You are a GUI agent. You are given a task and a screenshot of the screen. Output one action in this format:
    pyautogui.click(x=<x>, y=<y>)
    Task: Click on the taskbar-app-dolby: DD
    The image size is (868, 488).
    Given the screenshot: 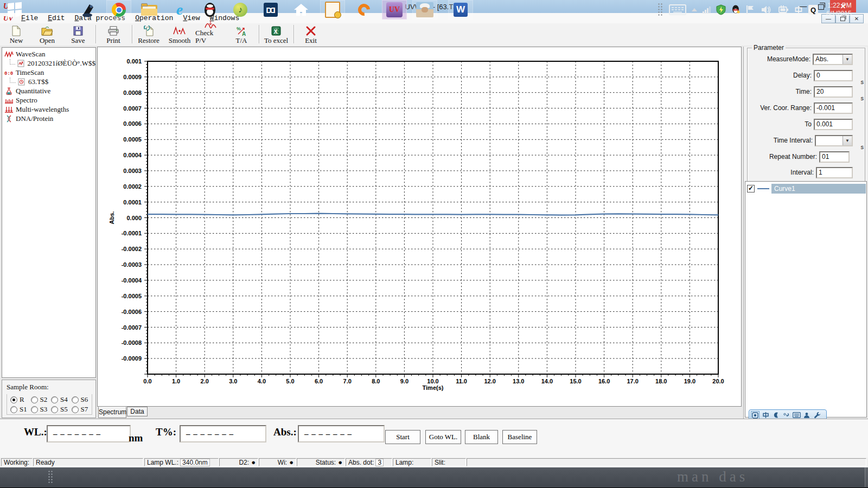 What is the action you would take?
    pyautogui.click(x=271, y=10)
    